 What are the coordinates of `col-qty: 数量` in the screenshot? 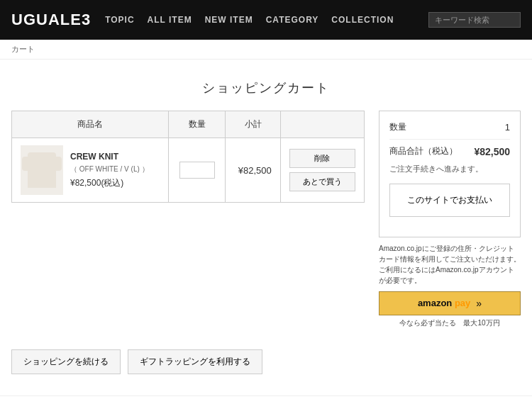 It's located at (197, 125).